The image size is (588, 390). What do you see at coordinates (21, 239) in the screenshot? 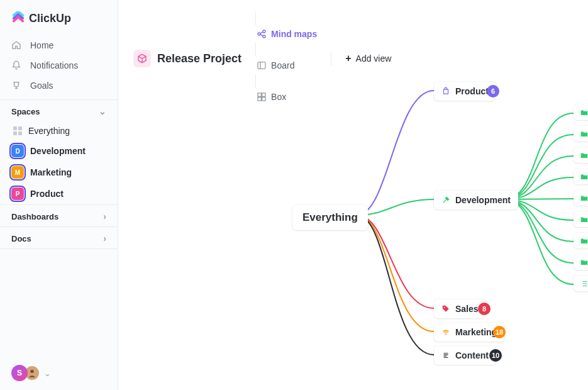
I see `docs-label: Docs` at bounding box center [21, 239].